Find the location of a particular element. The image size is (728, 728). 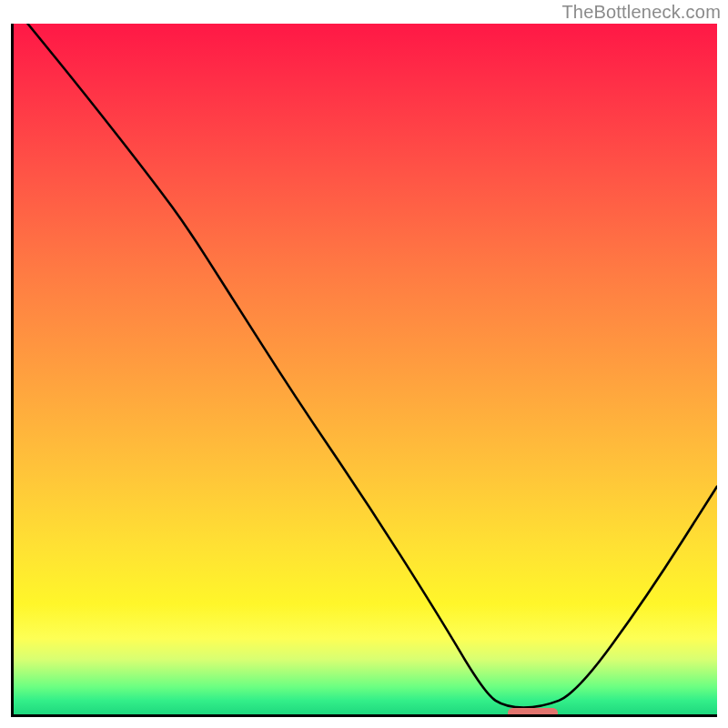

optimal-marker is located at coordinates (532, 713).